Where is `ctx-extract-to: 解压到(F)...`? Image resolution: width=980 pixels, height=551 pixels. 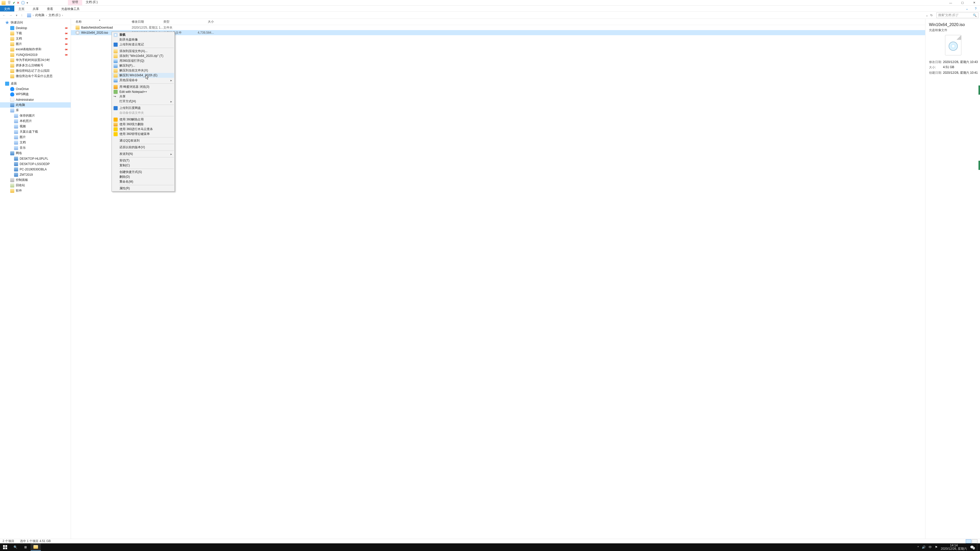 ctx-extract-to: 解压到(F)... is located at coordinates (143, 65).